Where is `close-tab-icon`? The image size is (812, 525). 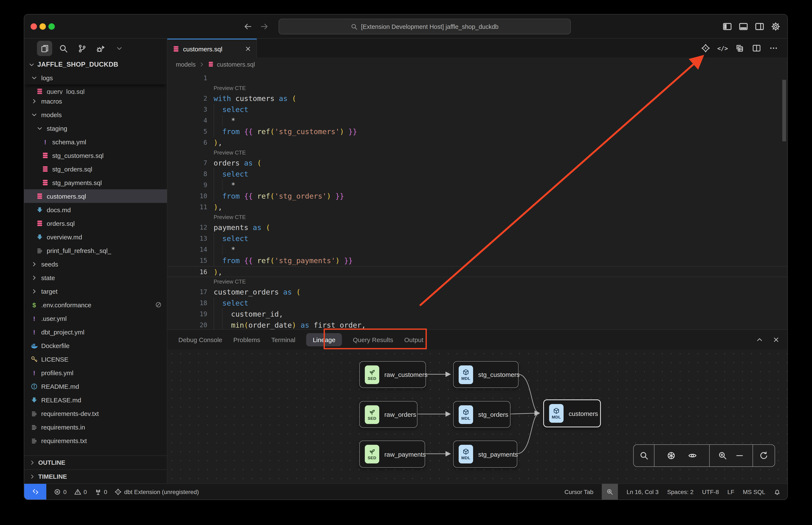 close-tab-icon is located at coordinates (248, 49).